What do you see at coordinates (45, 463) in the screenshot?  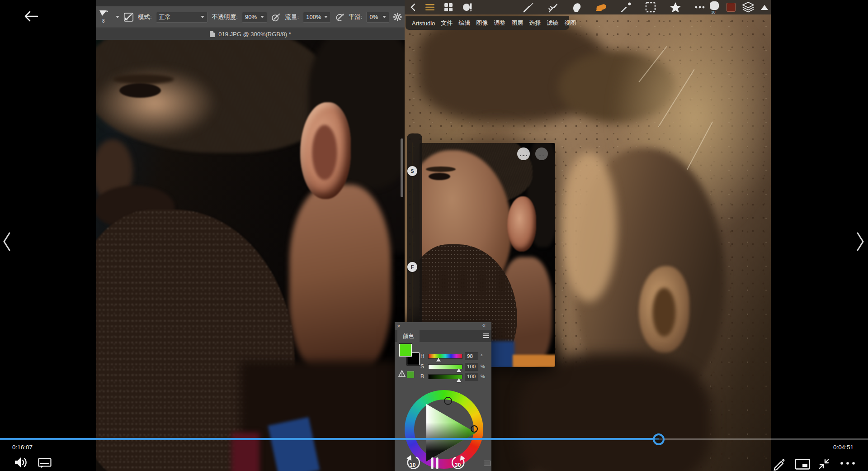 I see `captions-icon` at bounding box center [45, 463].